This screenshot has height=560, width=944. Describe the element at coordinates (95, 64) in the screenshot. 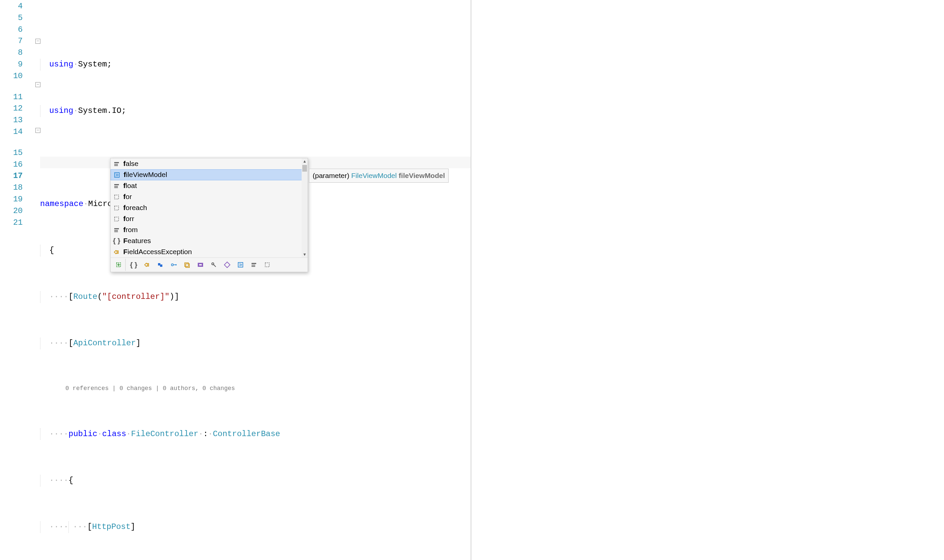

I see `code-text: System;` at that location.